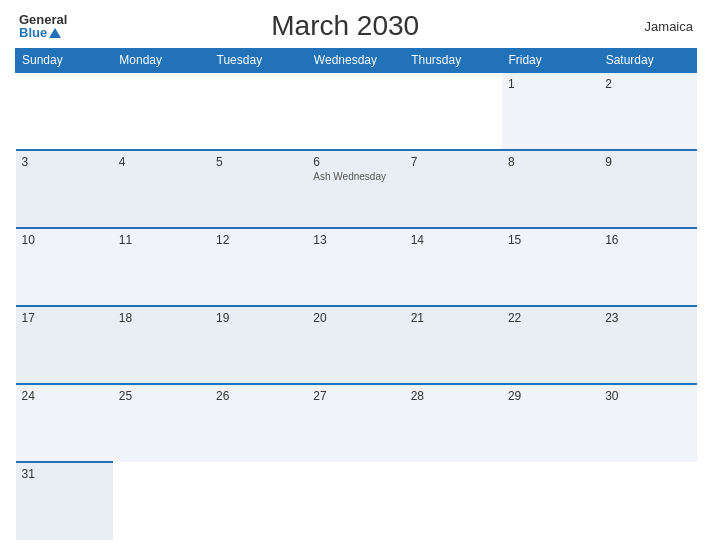  Describe the element at coordinates (454, 267) in the screenshot. I see `calendar-cell: 14` at that location.